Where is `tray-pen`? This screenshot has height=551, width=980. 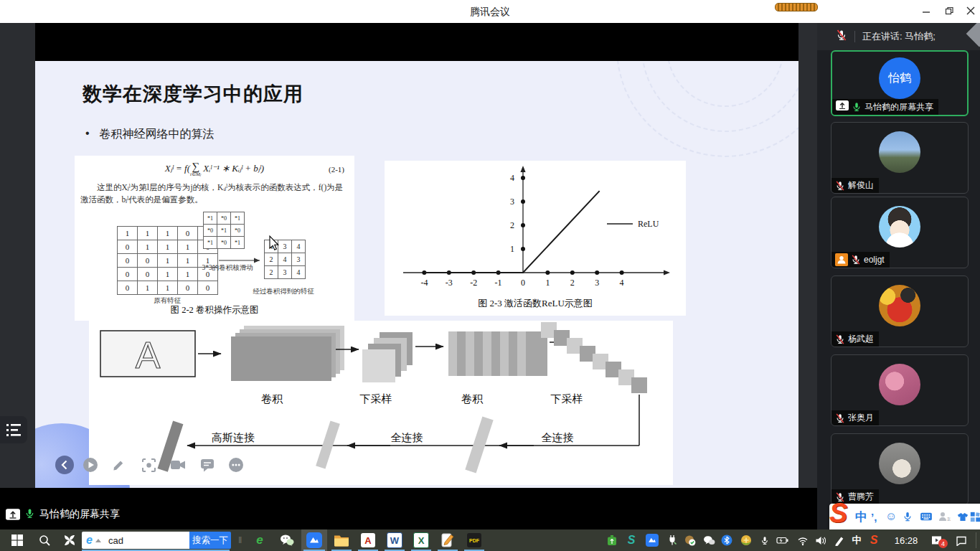 tray-pen is located at coordinates (839, 540).